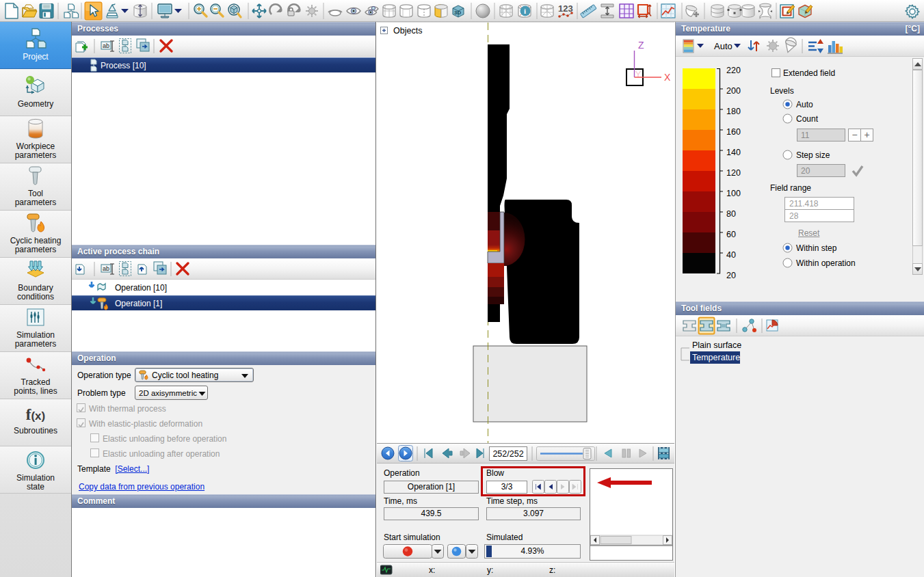 This screenshot has height=577, width=924. I want to click on svg-text: 120, so click(733, 173).